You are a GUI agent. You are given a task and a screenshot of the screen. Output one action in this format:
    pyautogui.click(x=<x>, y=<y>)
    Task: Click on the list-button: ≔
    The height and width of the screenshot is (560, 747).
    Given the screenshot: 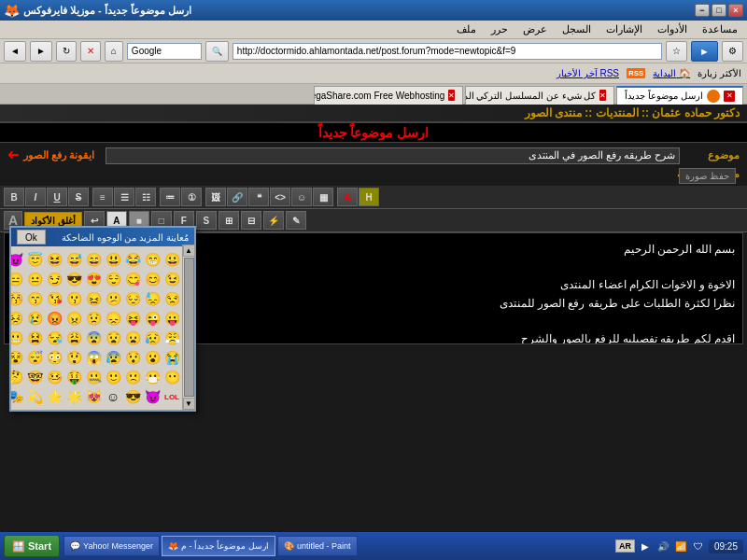 What is the action you would take?
    pyautogui.click(x=170, y=197)
    